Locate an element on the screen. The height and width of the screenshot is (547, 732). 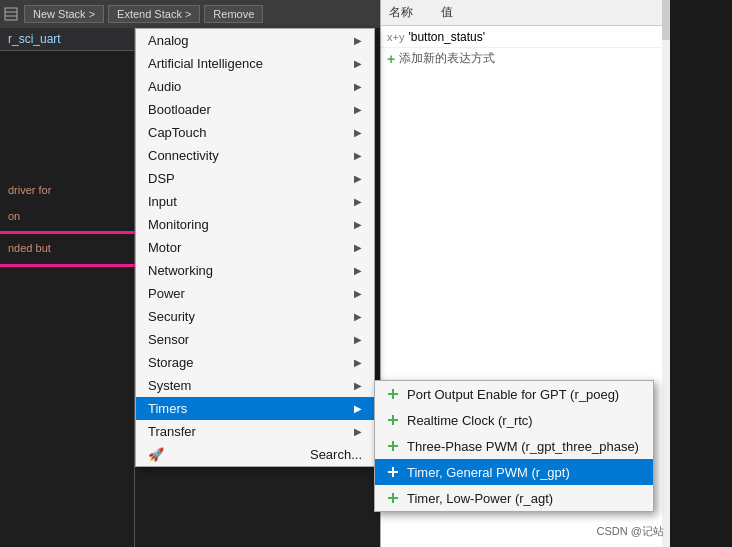
menu-item-label: Motor is located at coordinates (164, 248).